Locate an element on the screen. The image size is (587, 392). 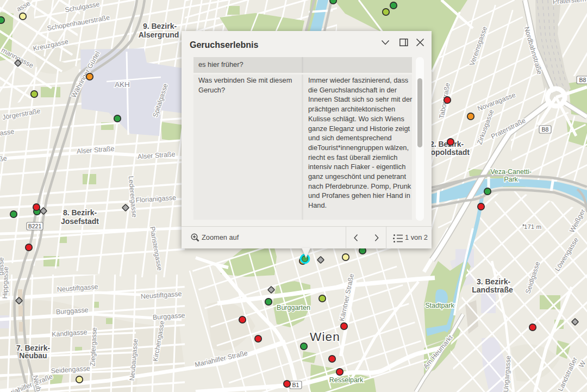
svg-text: Neubau is located at coordinates (33, 356).